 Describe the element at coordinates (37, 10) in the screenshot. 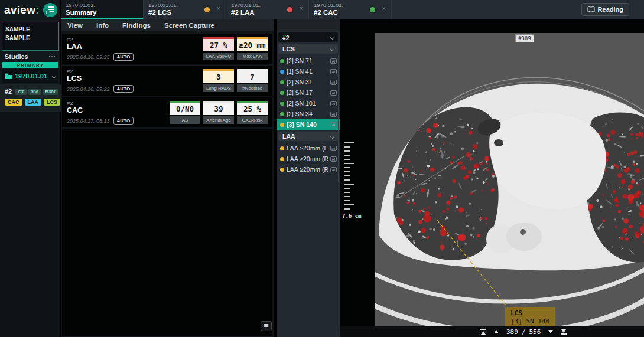

I see `logo-colon: :` at that location.